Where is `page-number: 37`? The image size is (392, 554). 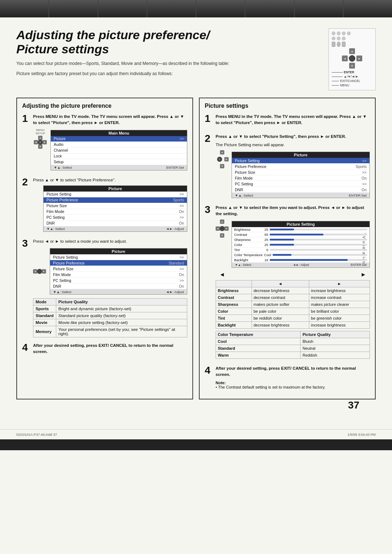
page-number: 37 is located at coordinates (180, 405).